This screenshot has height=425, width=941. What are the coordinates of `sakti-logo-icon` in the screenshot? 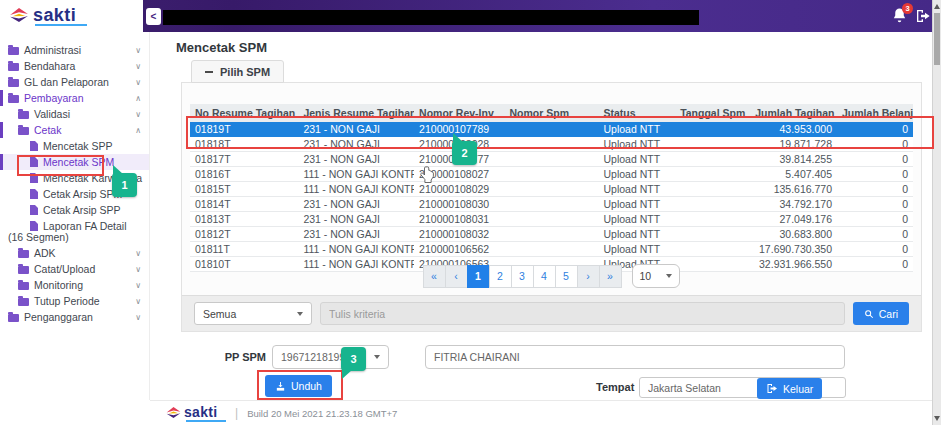 It's located at (174, 412).